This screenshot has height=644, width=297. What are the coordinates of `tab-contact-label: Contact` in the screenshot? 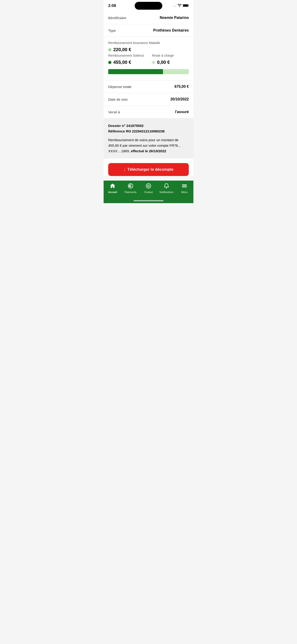 It's located at (148, 192).